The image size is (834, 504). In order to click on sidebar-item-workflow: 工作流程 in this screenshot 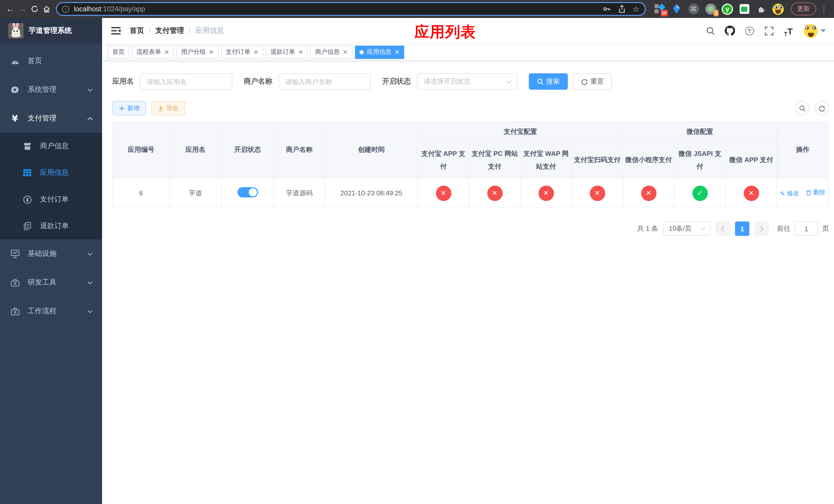, I will do `click(51, 311)`.